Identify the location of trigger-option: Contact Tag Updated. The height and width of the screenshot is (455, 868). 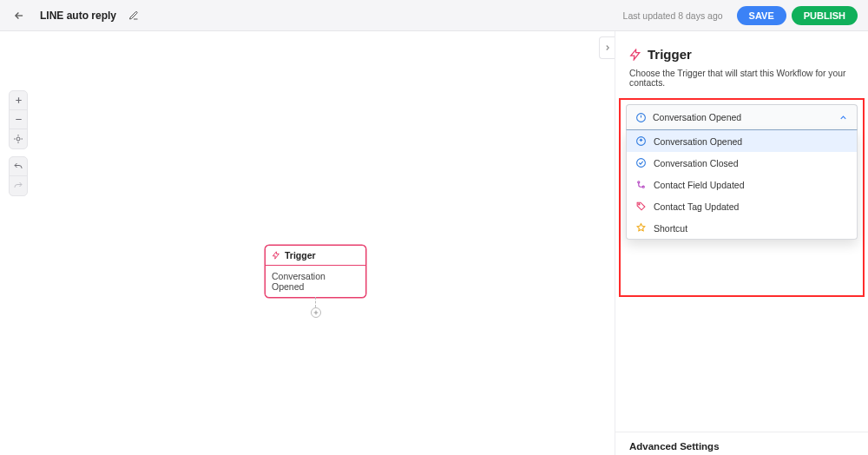
(741, 207).